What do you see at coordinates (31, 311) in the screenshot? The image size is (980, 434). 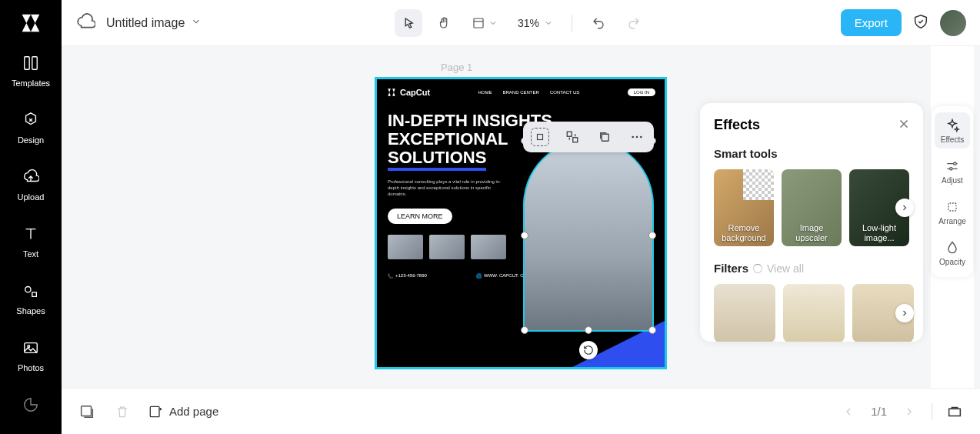 I see `sidebar-label: Shapes` at bounding box center [31, 311].